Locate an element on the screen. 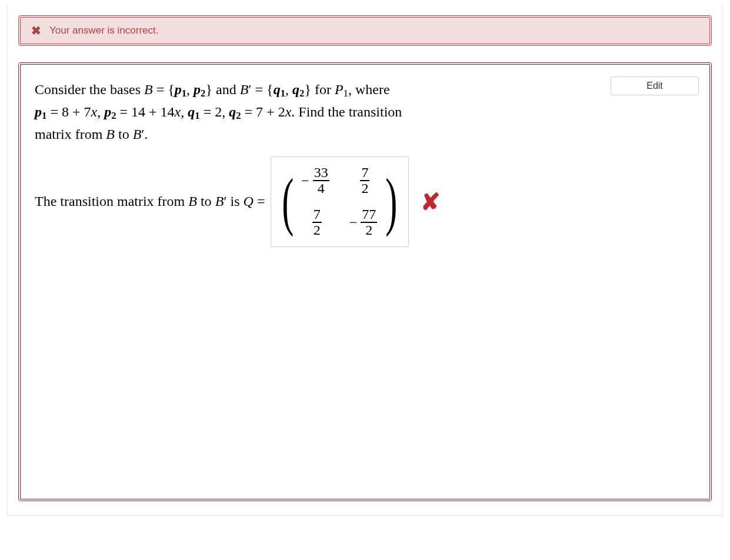 This screenshot has width=730, height=560. question-line-2: p1 = 8 + 7x, p2 = 14 + 14x, q1 = 2, q2 =… is located at coordinates (314, 112).